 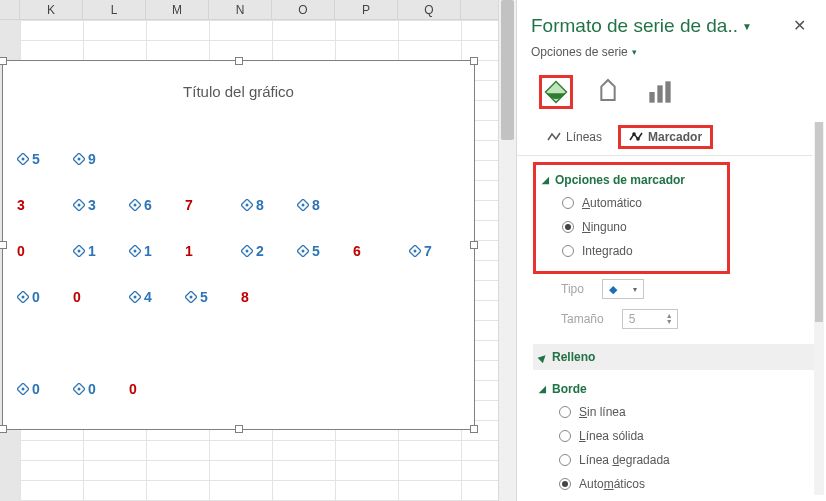 I want to click on marker-options-group: ◢Opciones de marcador Automático Ninguno…, so click(x=632, y=218).